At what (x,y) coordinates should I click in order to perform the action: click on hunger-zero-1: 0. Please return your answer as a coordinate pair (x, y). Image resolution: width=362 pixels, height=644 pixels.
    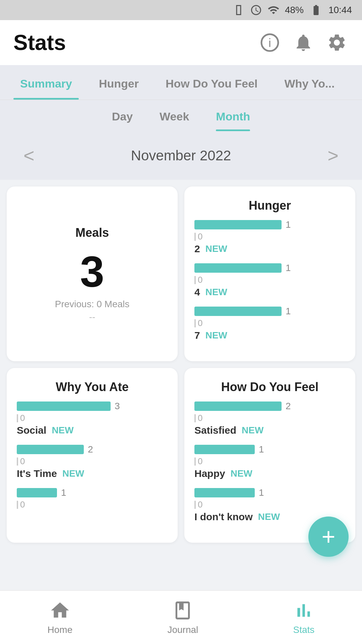
    Looking at the image, I should click on (200, 280).